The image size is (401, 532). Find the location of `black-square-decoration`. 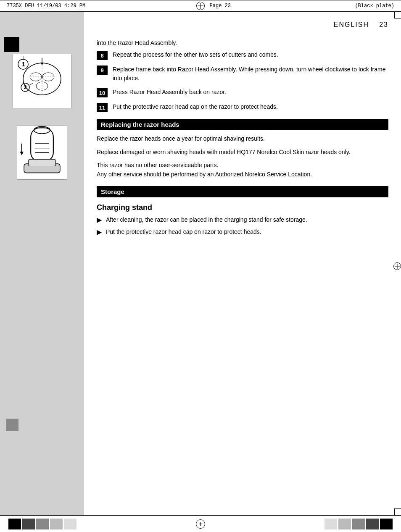

black-square-decoration is located at coordinates (12, 45).